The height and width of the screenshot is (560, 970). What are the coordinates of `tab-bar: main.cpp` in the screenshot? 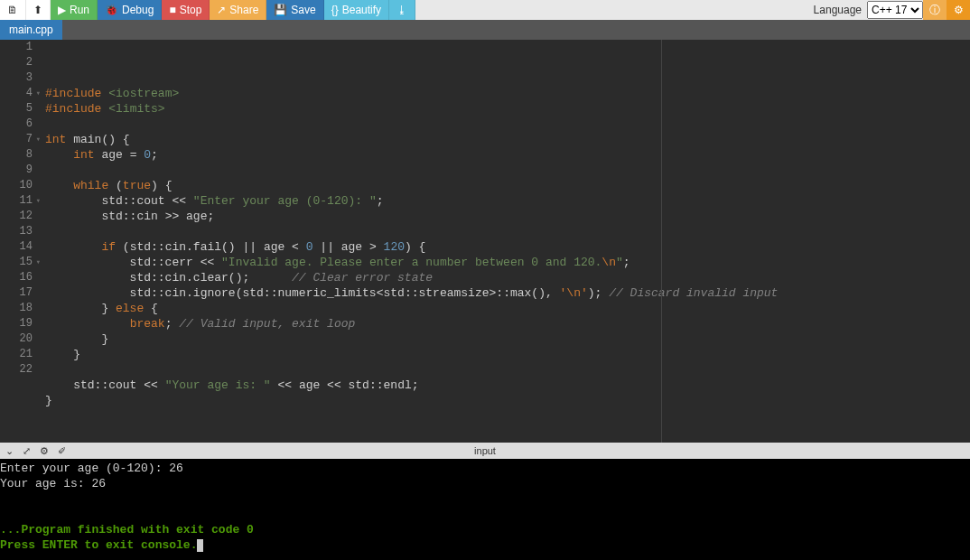 It's located at (485, 30).